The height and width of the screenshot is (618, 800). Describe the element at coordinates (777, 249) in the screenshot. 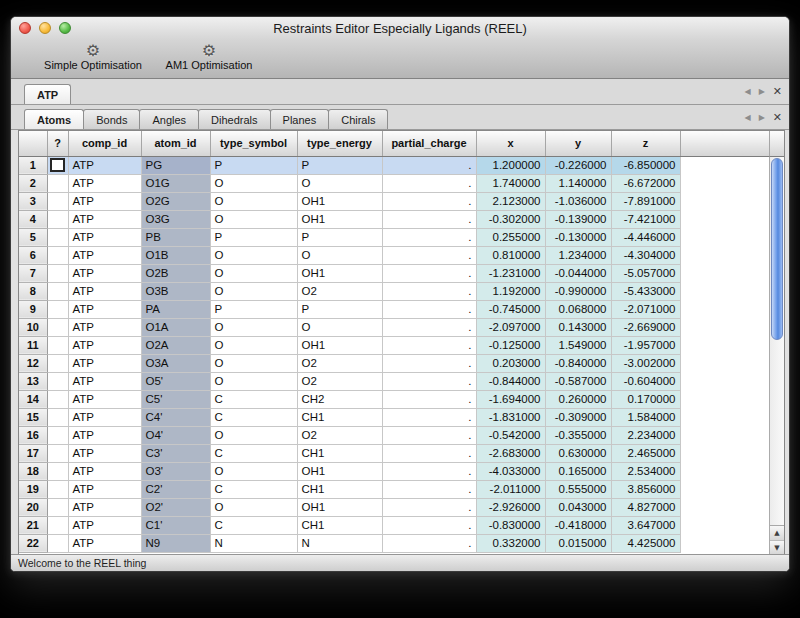

I see `scrollbar-thumb` at that location.